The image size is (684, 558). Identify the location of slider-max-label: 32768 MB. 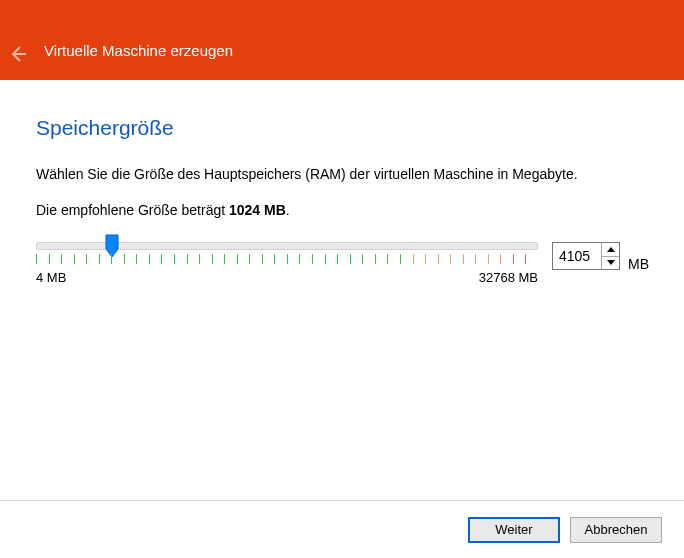
(508, 278).